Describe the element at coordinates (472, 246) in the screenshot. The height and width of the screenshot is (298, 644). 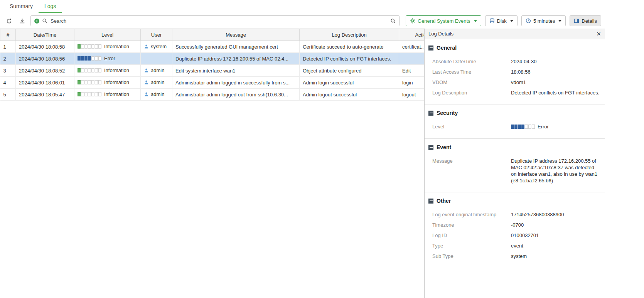
I see `field-label: Type` at that location.